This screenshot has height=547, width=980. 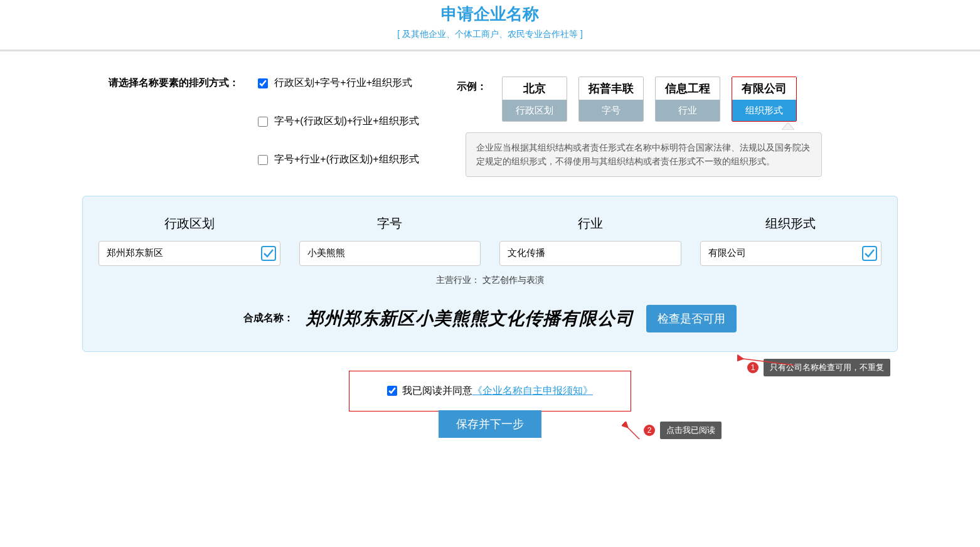 I want to click on form-col-name: 字号, so click(x=390, y=241).